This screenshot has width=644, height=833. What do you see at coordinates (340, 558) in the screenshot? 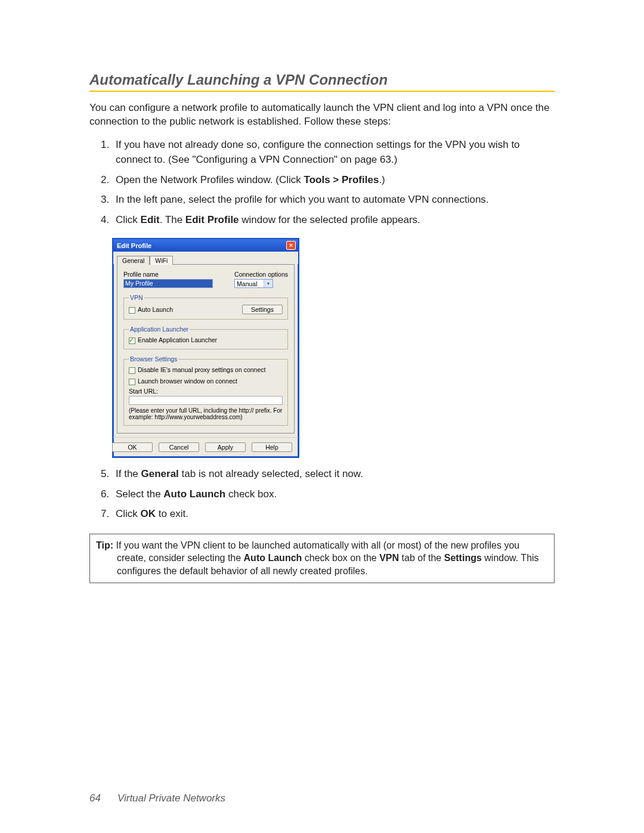
I see `tip-t3: check box on the` at bounding box center [340, 558].